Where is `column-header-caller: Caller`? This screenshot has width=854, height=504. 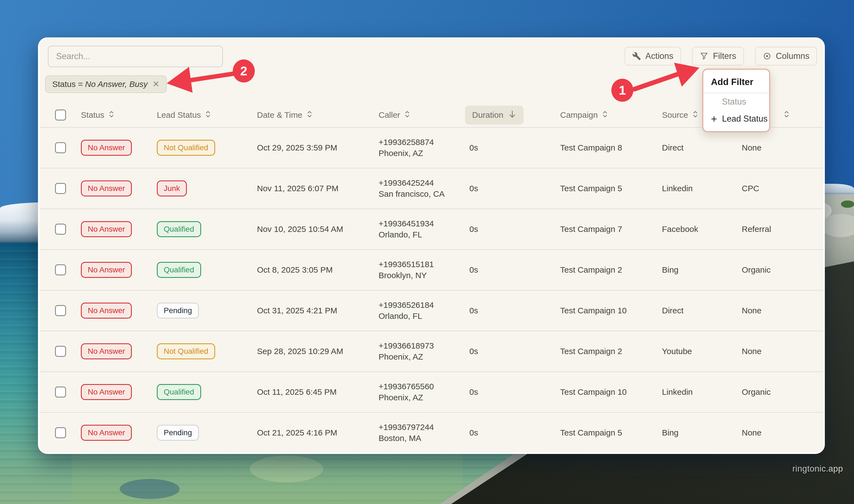 column-header-caller: Caller is located at coordinates (395, 115).